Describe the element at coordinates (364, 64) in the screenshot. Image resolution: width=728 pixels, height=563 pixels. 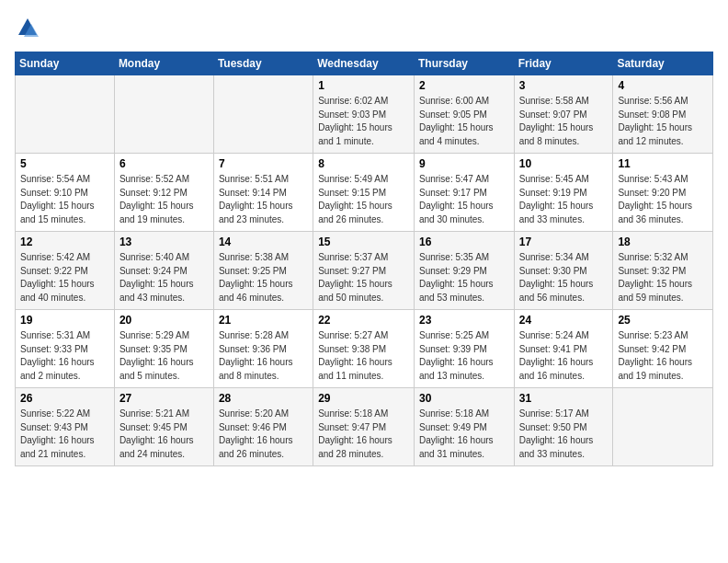
I see `day-of-week-header: Wednesday` at that location.